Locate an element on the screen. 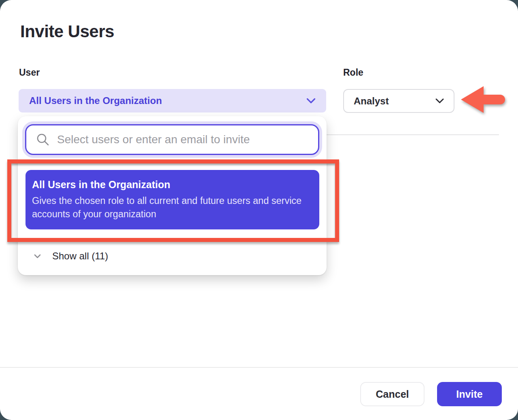  show-all-toggle: Show all (11) is located at coordinates (172, 256).